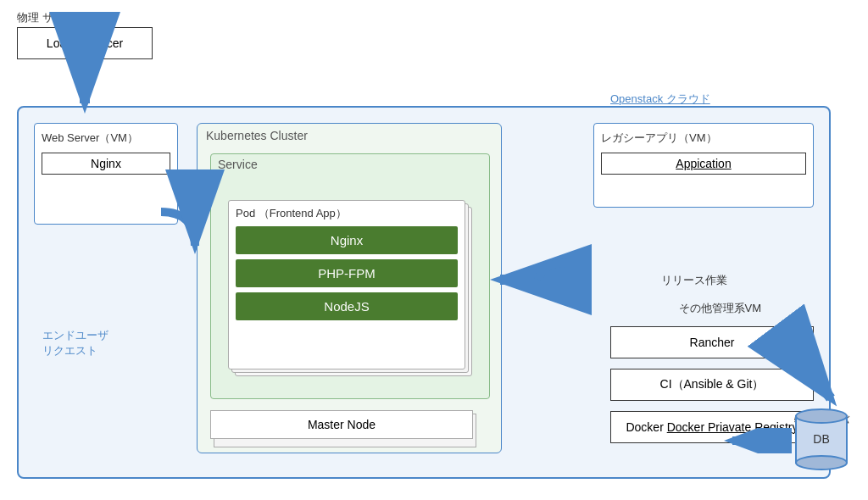 The height and width of the screenshot is (500, 868). Describe the element at coordinates (821, 439) in the screenshot. I see `db-container: DB` at that location.